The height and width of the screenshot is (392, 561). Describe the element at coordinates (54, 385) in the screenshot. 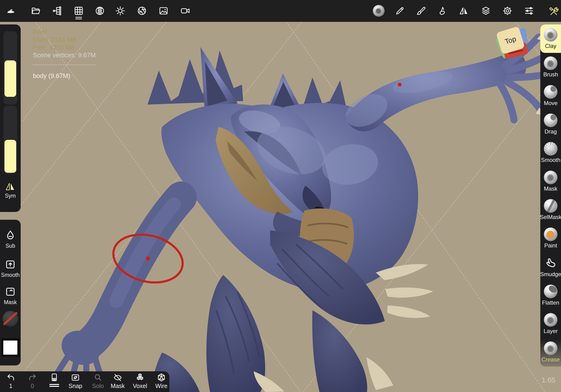

I see `history-submenu-indicator` at that location.